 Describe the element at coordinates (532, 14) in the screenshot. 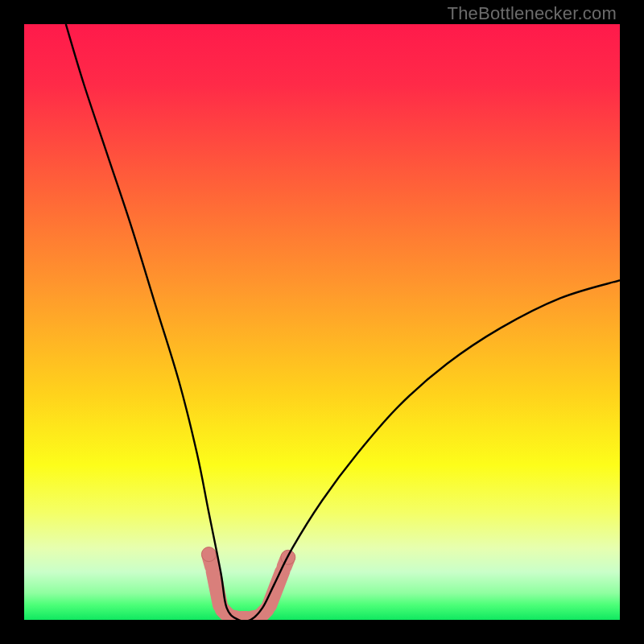

I see `watermark-text: TheBottlenecker.com` at that location.